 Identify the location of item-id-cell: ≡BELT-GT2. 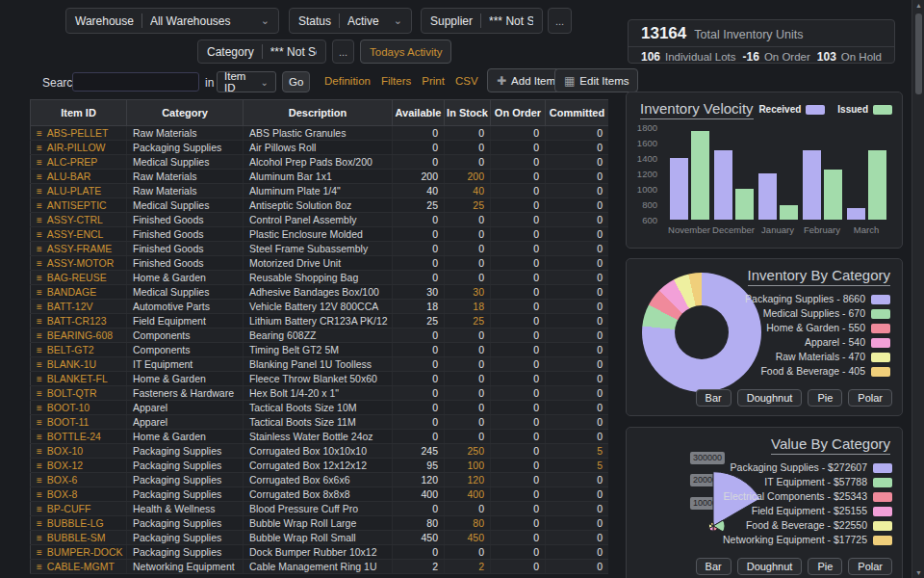
(79, 351).